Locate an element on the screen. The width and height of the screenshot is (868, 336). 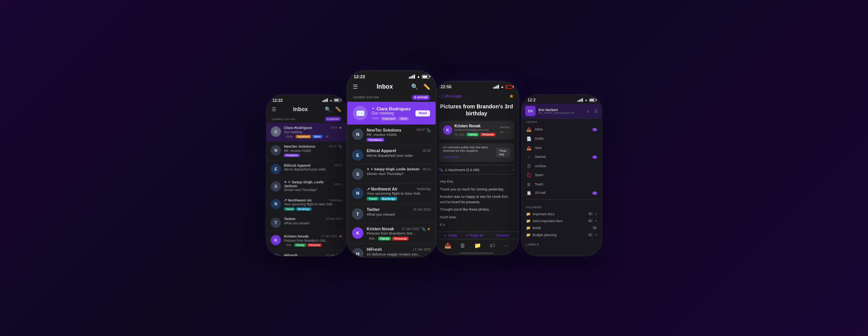
folder-badge-semi-4: 1 is located at coordinates (590, 221).